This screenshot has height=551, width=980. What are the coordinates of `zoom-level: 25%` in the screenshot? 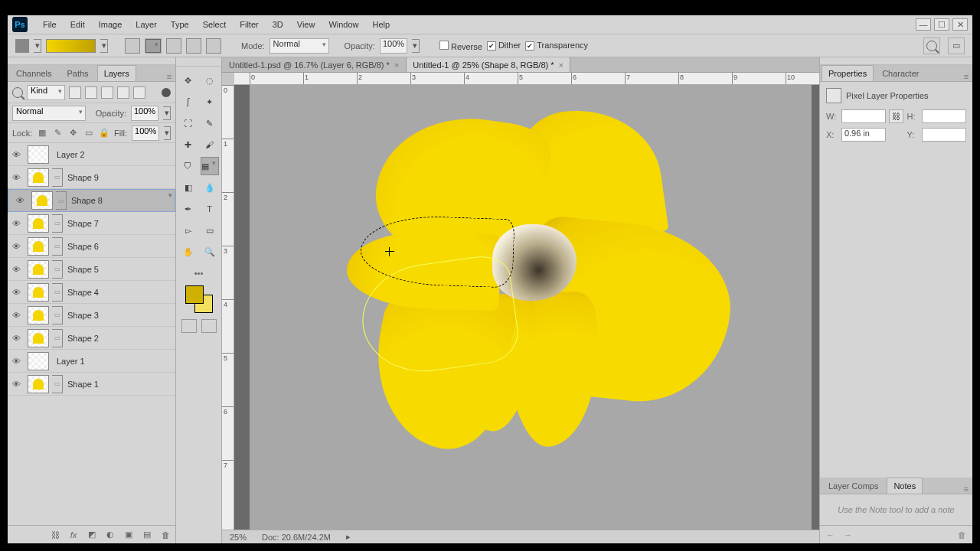 It's located at (238, 537).